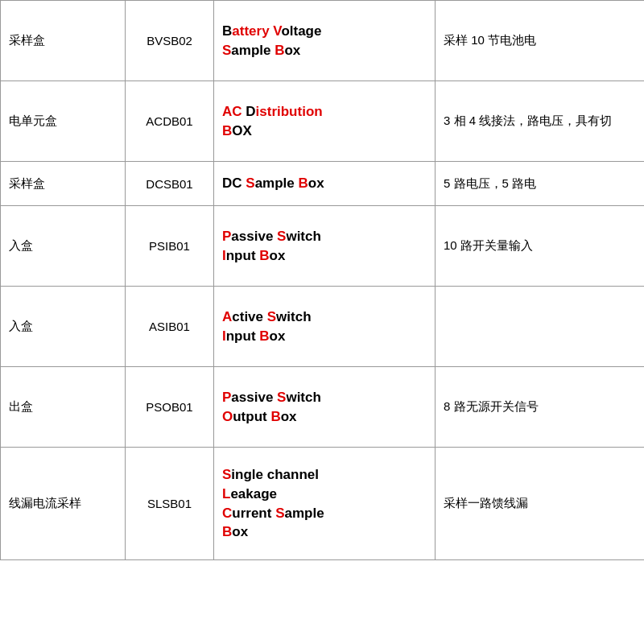 The width and height of the screenshot is (644, 644). Describe the element at coordinates (323, 184) in the screenshot. I see `table-row: 采样盒 DCSB01 DC Sample Box 5 路电压，5 路电` at that location.